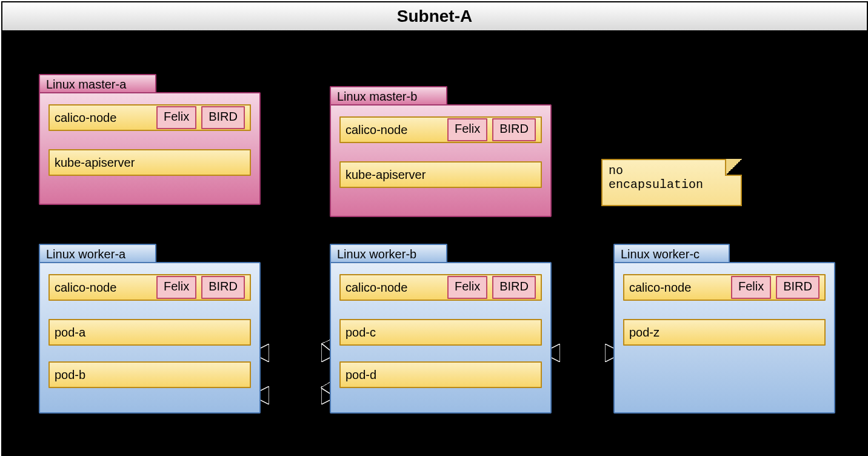  Describe the element at coordinates (660, 254) in the screenshot. I see `node-title: Linux worker-c` at that location.